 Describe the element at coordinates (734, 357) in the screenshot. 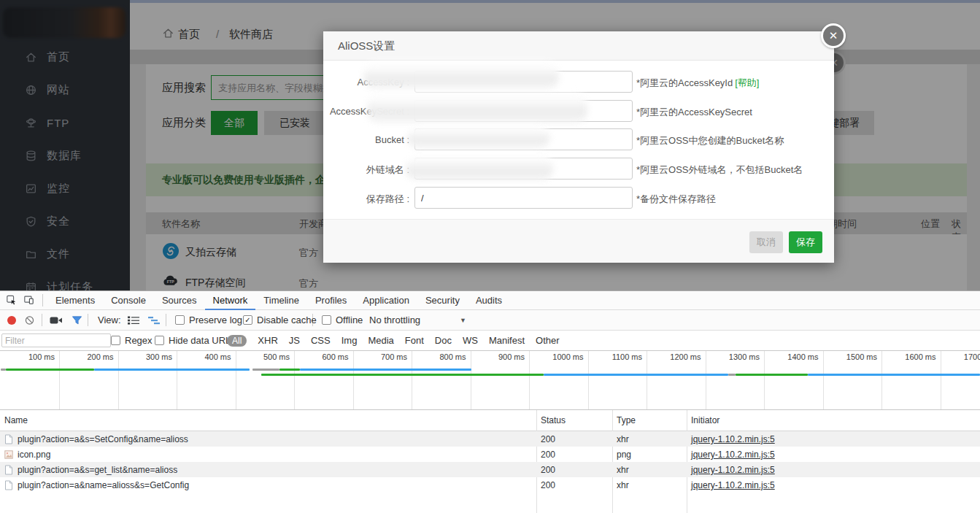

I see `timeline-tick-label: 1300 ms` at that location.